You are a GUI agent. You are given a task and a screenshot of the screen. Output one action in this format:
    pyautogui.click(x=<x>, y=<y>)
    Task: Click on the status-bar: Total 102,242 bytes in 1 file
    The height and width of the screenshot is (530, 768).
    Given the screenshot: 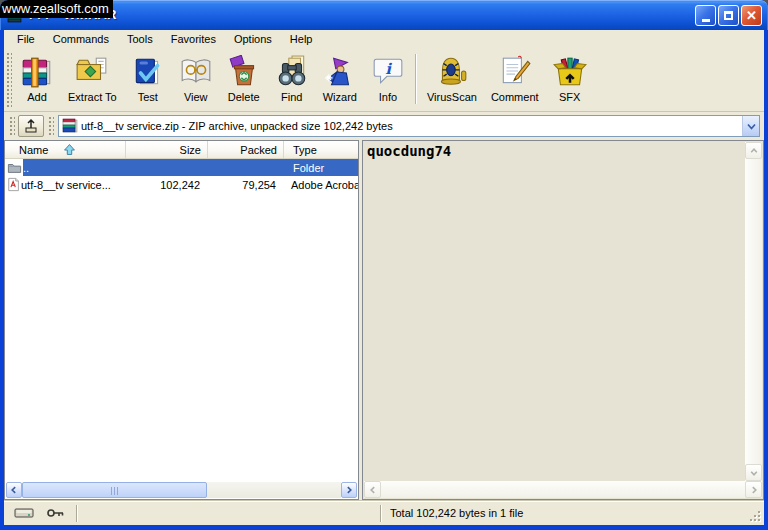 What is the action you would take?
    pyautogui.click(x=384, y=512)
    